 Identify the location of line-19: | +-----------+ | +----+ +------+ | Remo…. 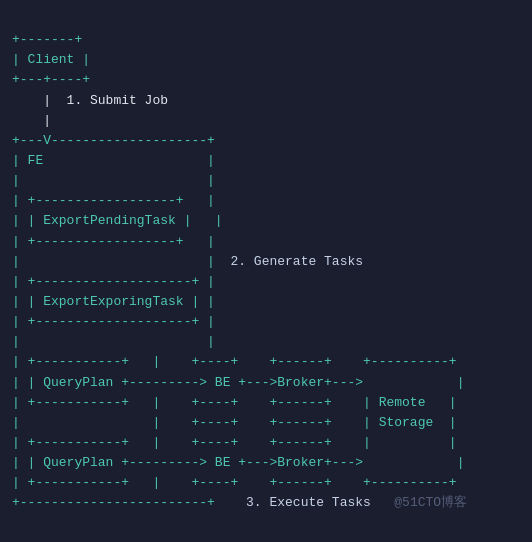
(234, 402).